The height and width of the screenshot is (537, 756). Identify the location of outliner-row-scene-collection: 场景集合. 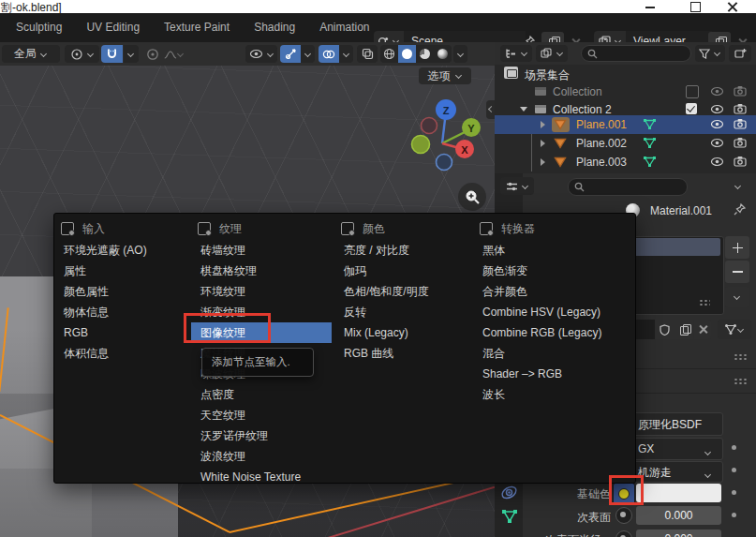
(626, 73).